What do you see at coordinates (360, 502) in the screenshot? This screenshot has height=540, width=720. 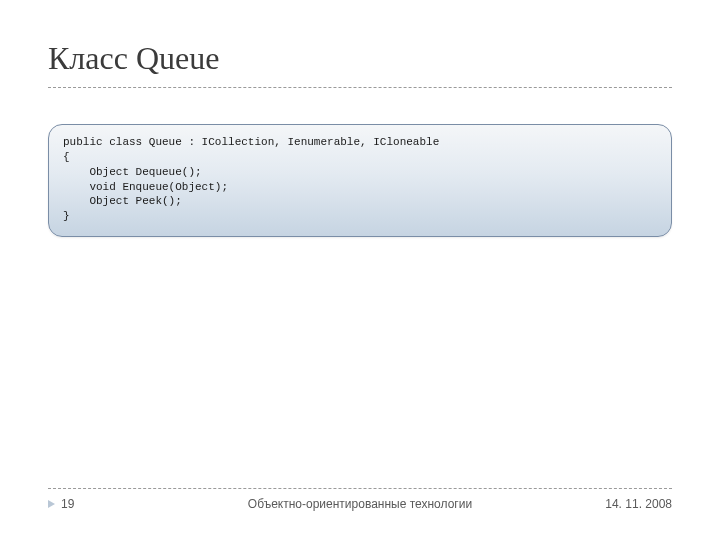 I see `footer: 19 Объектно-ориентированные технологии 1…` at bounding box center [360, 502].